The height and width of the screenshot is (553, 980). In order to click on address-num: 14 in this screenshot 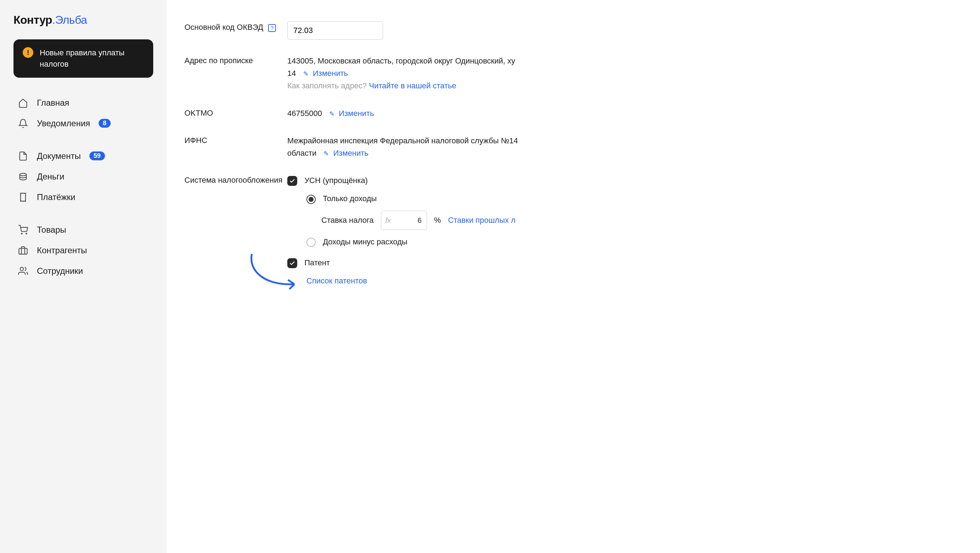, I will do `click(291, 73)`.